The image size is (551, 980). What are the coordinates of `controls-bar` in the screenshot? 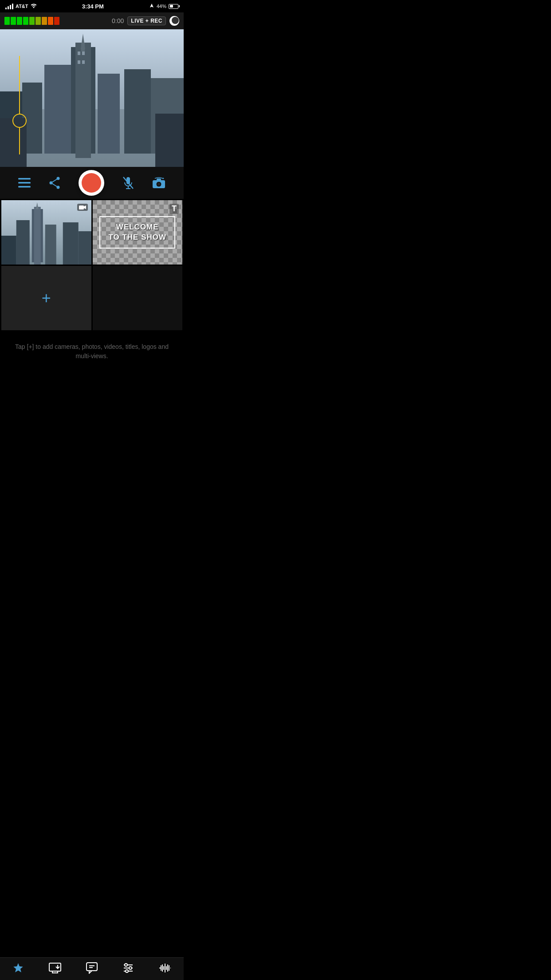 It's located at (92, 183).